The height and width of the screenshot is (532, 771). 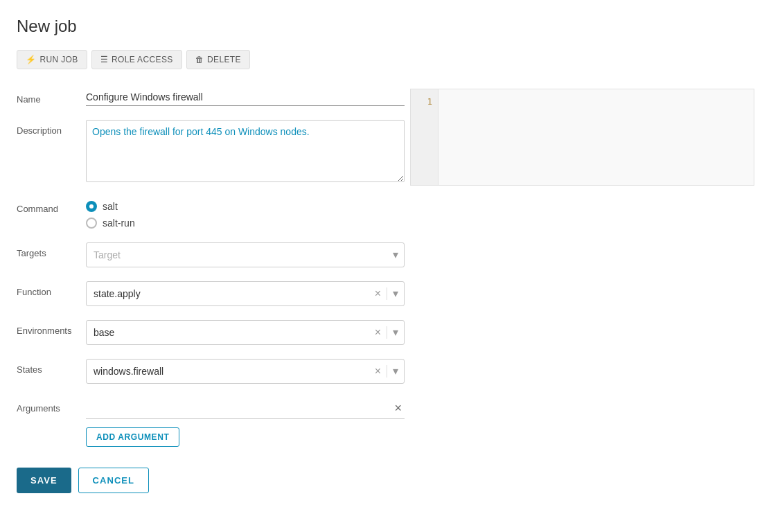 I want to click on function-select: state.apply × ▾, so click(x=245, y=294).